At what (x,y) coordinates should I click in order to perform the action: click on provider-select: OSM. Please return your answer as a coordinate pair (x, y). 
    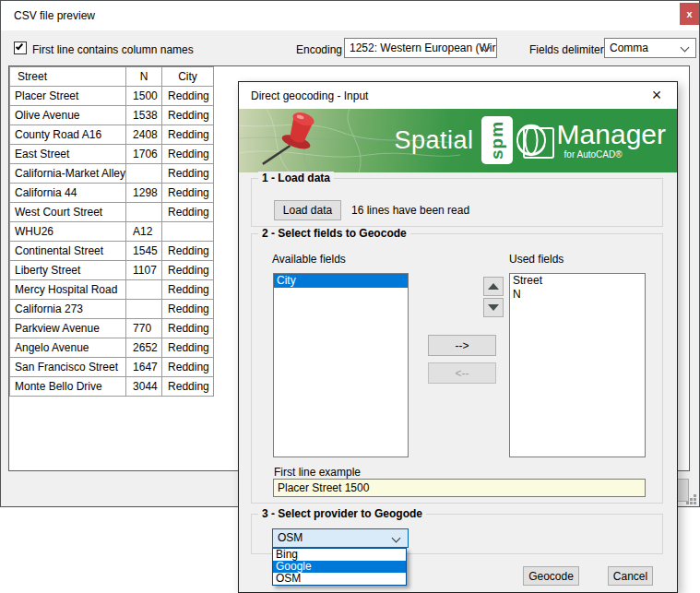
    Looking at the image, I should click on (340, 539).